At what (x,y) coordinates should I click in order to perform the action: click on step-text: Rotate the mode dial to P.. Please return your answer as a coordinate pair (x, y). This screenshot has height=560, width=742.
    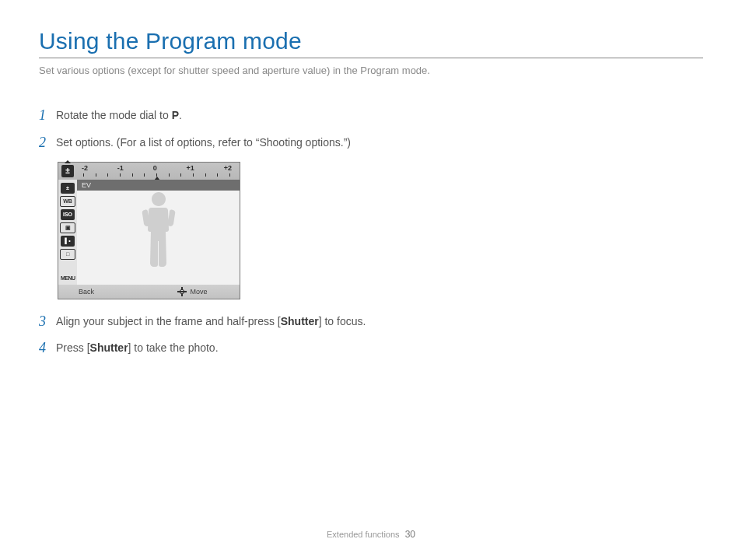
    Looking at the image, I should click on (234, 115).